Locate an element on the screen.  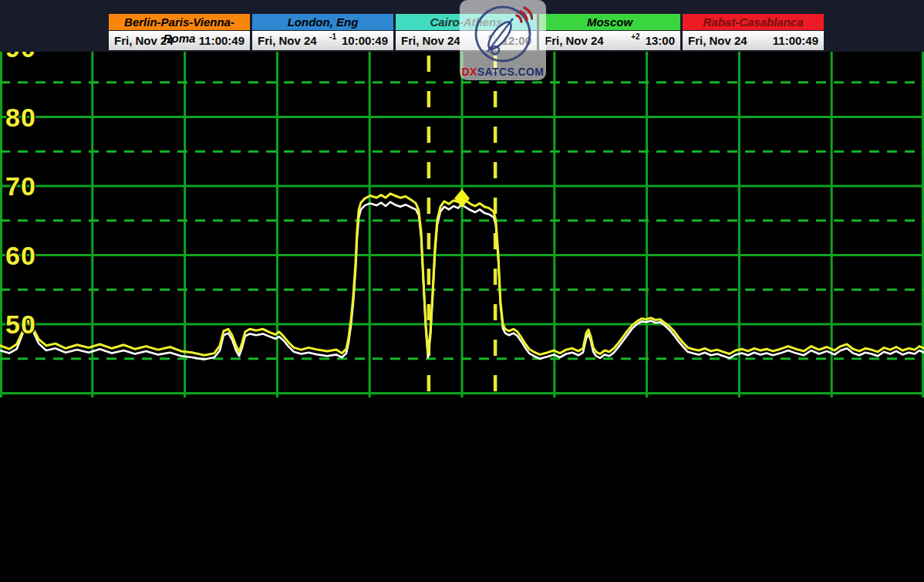
y-axis-tick-label: 60 is located at coordinates (21, 255).